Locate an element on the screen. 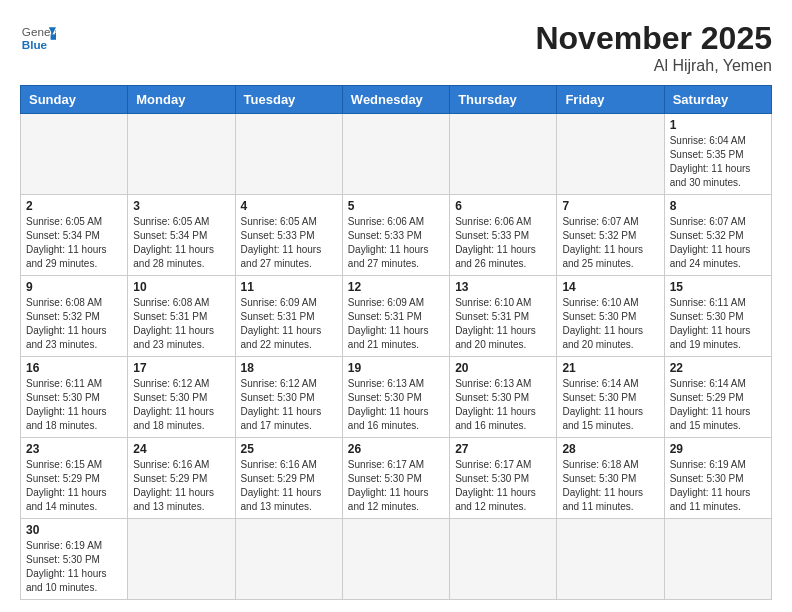  calendar-cell: 19Sunrise: 6:13 AM Sunset: 5:30 PM Dayli… is located at coordinates (396, 398).